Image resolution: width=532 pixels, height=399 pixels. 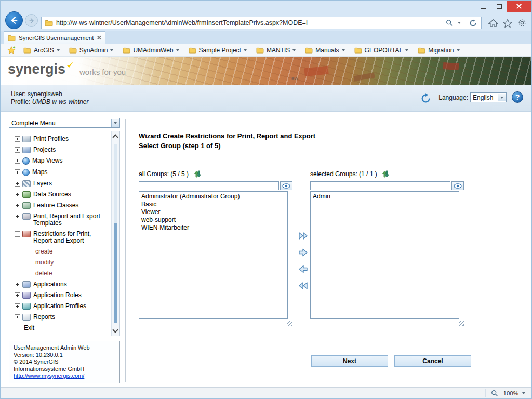 What do you see at coordinates (60, 328) in the screenshot?
I see `sidebar-item-exit: Exit` at bounding box center [60, 328].